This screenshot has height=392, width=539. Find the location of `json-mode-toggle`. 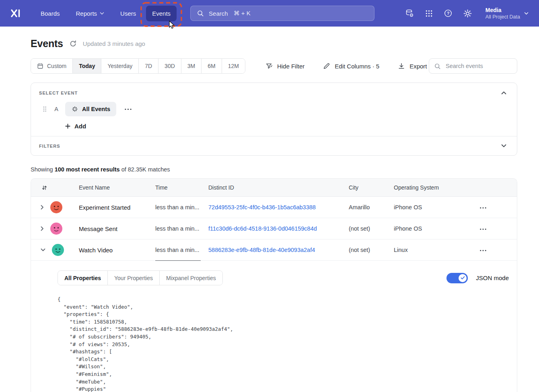

json-mode-toggle is located at coordinates (457, 278).